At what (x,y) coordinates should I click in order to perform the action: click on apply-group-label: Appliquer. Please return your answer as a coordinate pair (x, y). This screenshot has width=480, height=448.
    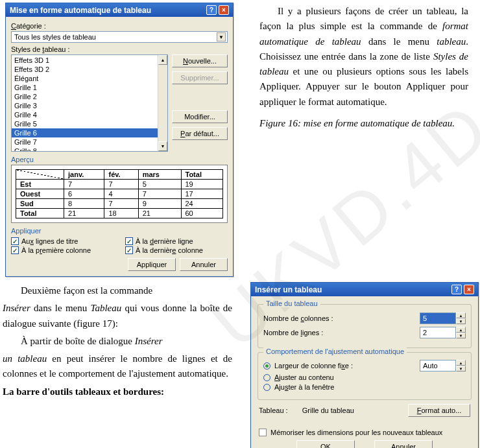
    Looking at the image, I should click on (119, 231).